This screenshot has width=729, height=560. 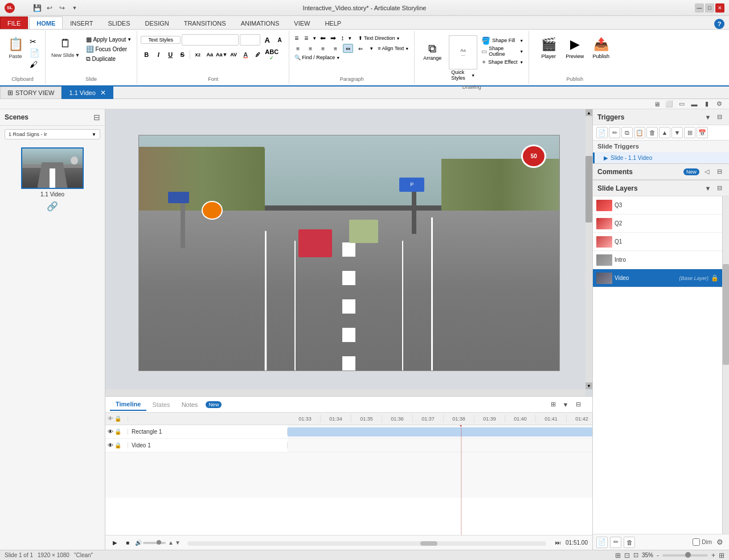 What do you see at coordinates (566, 405) in the screenshot?
I see `tl-expand-btn: ▼` at bounding box center [566, 405].